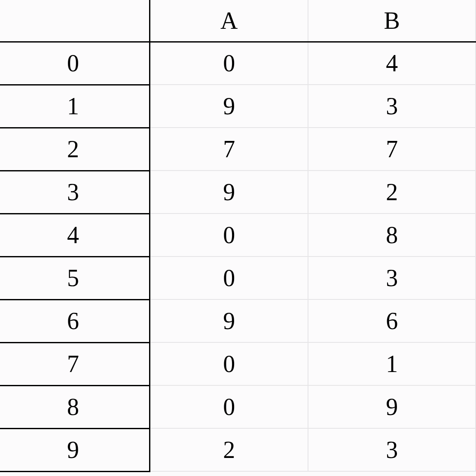  What do you see at coordinates (75, 450) in the screenshot?
I see `row-index: 9` at bounding box center [75, 450].